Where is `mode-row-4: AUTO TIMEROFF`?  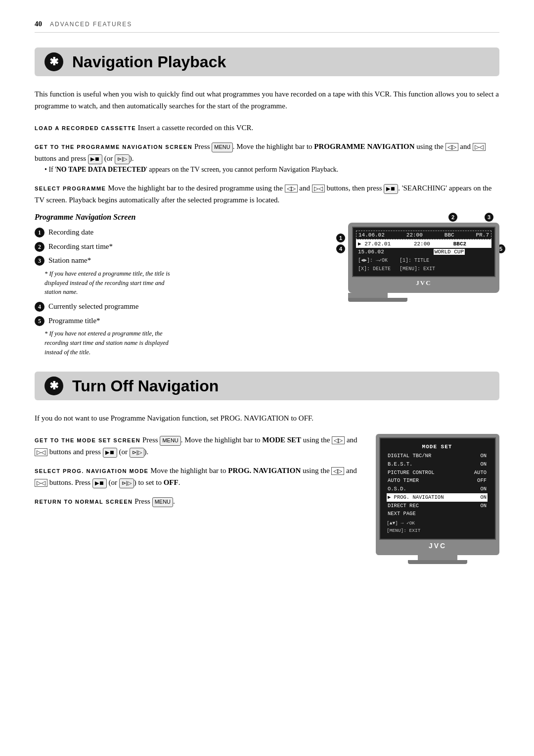
mode-row-4: AUTO TIMEROFF is located at coordinates (437, 481).